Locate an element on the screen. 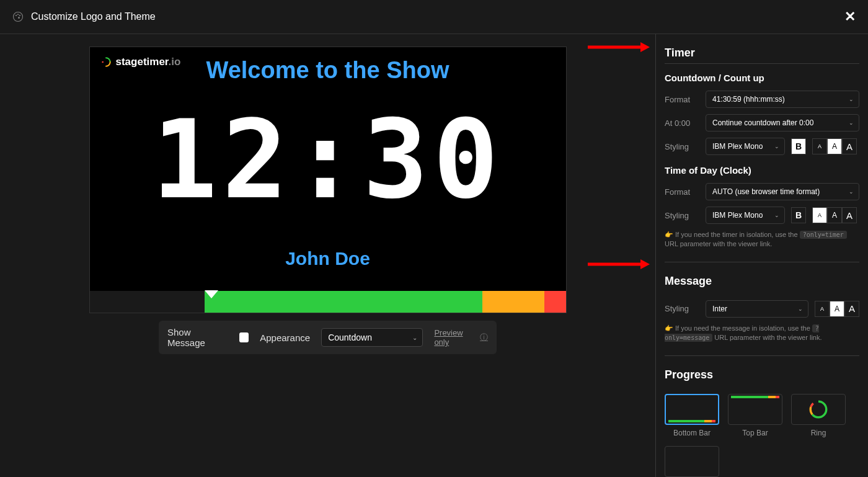  countdown-bold-toggle: B is located at coordinates (799, 146).